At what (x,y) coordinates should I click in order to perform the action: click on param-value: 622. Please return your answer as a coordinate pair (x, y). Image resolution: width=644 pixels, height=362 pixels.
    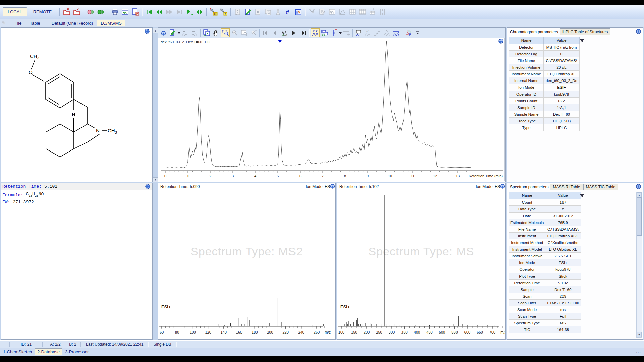
    Looking at the image, I should click on (561, 101).